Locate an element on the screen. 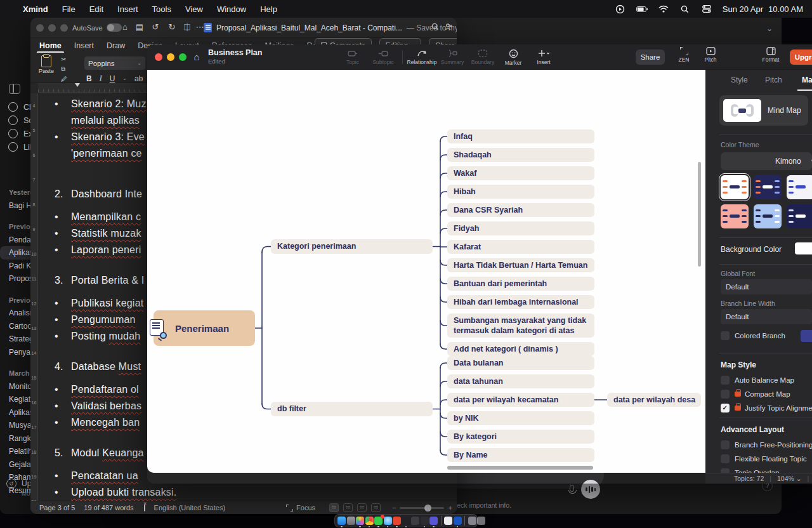 The image size is (812, 528). subtopic: By kategori is located at coordinates (521, 437).